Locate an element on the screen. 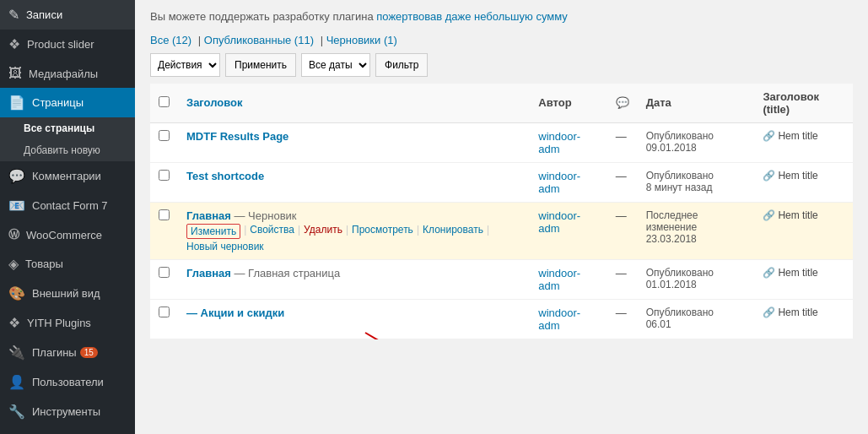 The height and width of the screenshot is (434, 868). pages-icon: 📄 is located at coordinates (17, 103).